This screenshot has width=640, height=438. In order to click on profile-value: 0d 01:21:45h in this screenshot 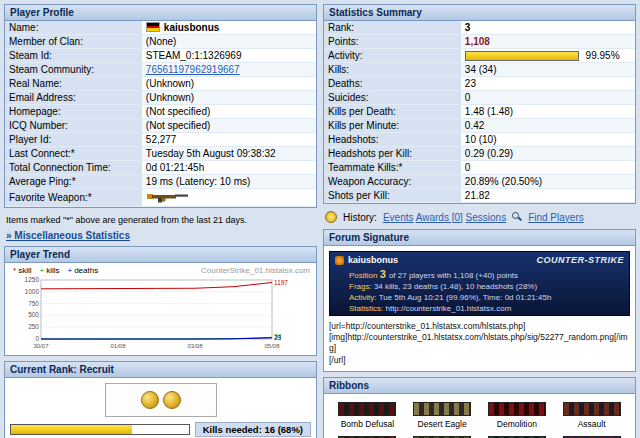, I will do `click(229, 168)`.